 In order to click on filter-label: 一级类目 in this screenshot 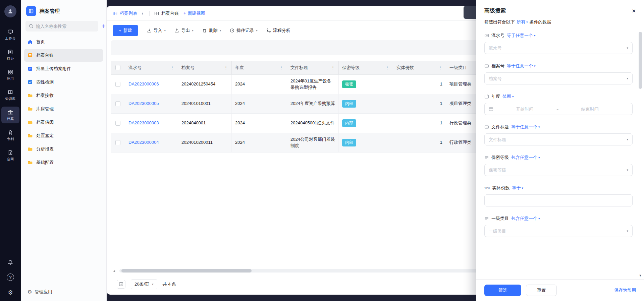, I will do `click(500, 219)`.